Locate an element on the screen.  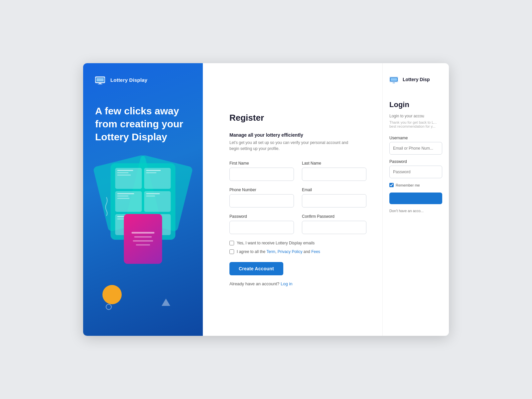
login-password-label: Password is located at coordinates (416, 162).